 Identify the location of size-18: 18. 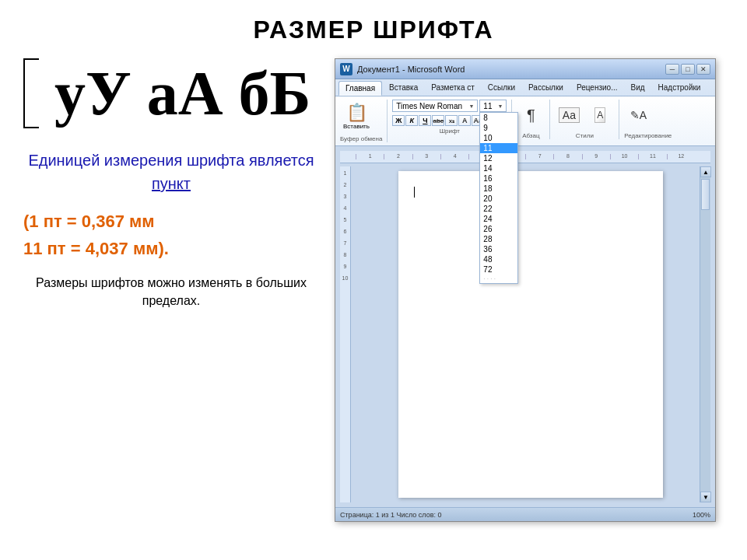
(499, 188).